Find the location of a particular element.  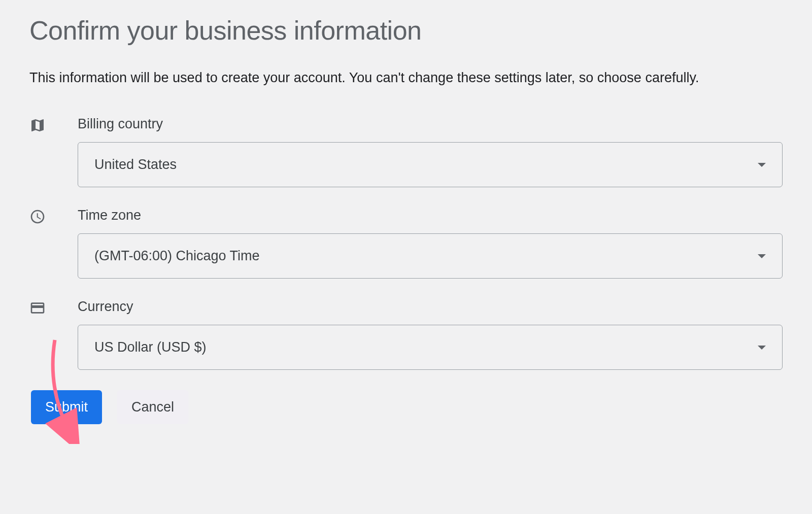

currency-section: Currency US Dollar (USD $) is located at coordinates (406, 334).